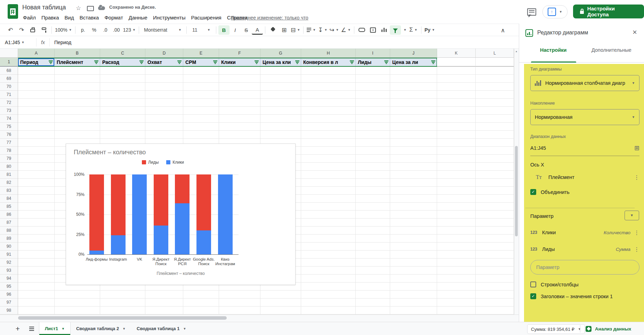 This screenshot has height=335, width=644. What do you see at coordinates (163, 30) in the screenshot?
I see `font-select: Montserrat▼` at bounding box center [163, 30].